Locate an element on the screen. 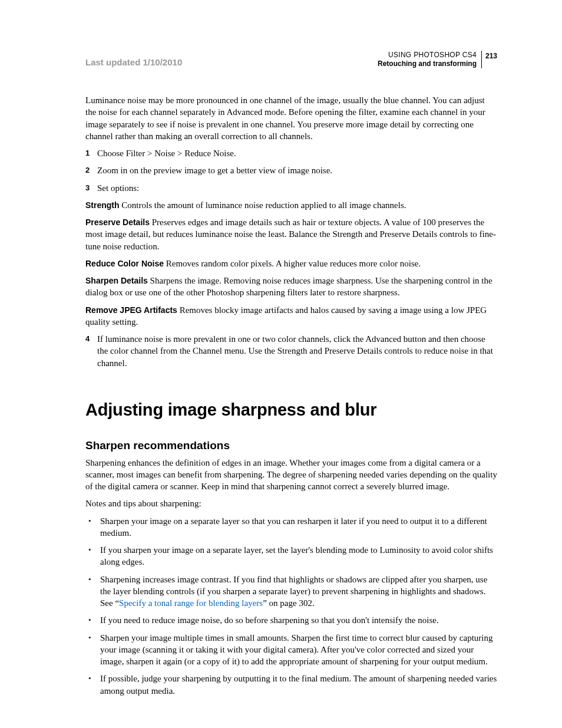 Image resolution: width=562 pixels, height=728 pixels. page-header: Last updated 1/10/2010 USING PHOTOSHOP C… is located at coordinates (291, 60).